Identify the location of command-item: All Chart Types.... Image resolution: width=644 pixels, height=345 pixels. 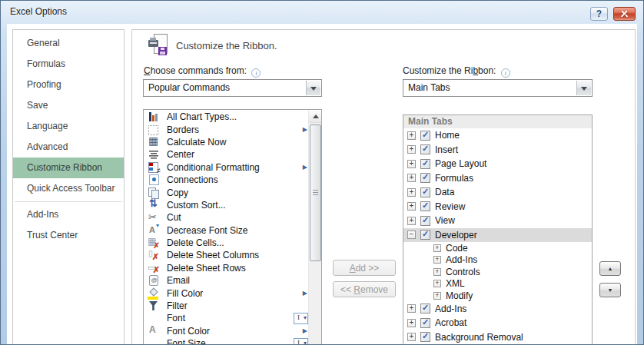
(226, 117).